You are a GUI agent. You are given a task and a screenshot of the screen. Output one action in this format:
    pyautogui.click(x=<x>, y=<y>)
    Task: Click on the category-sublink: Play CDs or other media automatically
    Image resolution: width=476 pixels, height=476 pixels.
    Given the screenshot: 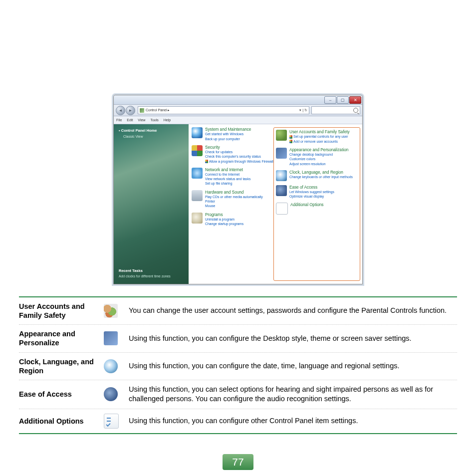 What is the action you would take?
    pyautogui.click(x=234, y=197)
    